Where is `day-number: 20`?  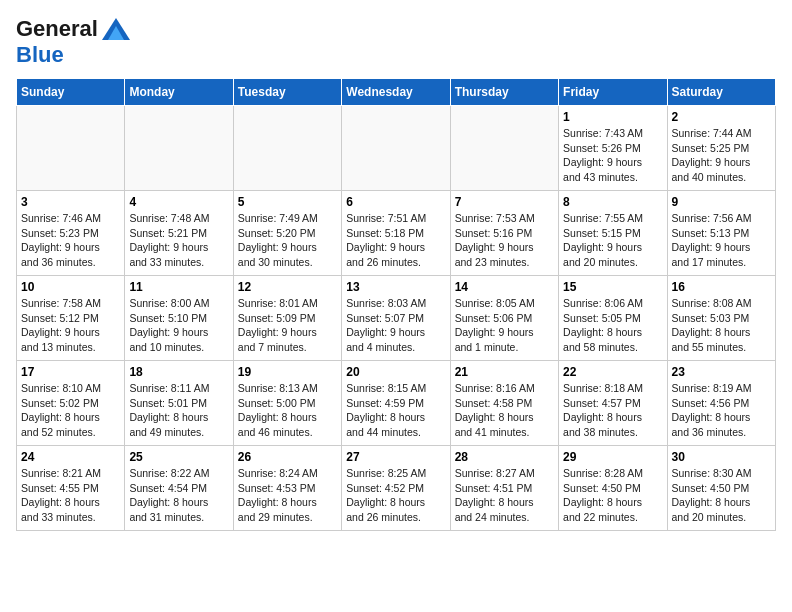
day-number: 20 is located at coordinates (396, 372).